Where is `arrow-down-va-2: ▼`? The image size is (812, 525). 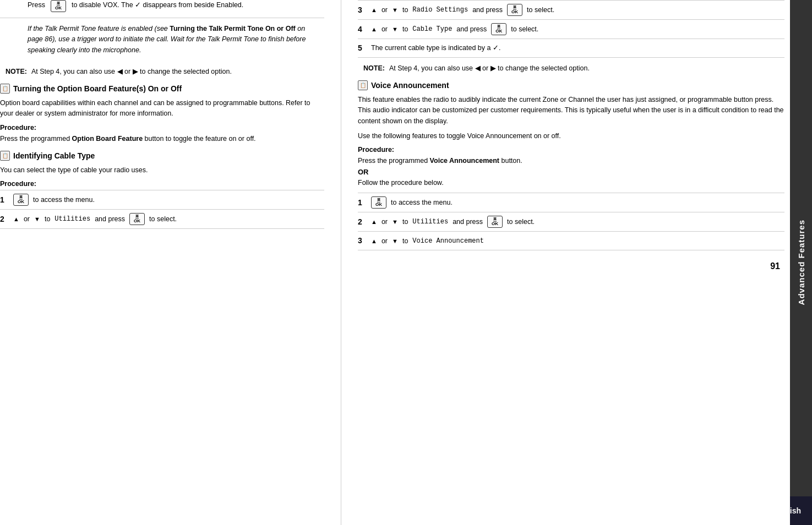 arrow-down-va-2: ▼ is located at coordinates (395, 222).